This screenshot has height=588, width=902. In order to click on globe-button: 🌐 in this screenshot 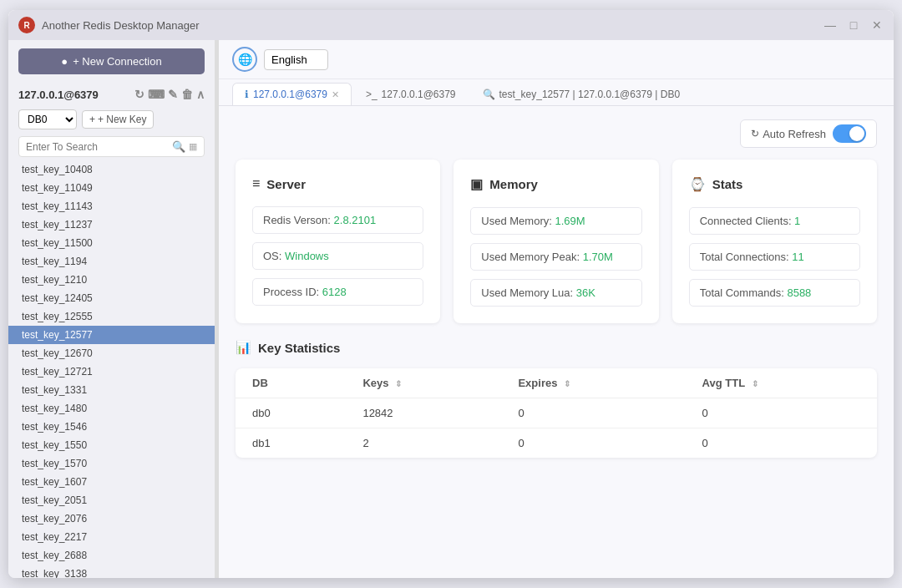, I will do `click(245, 59)`.